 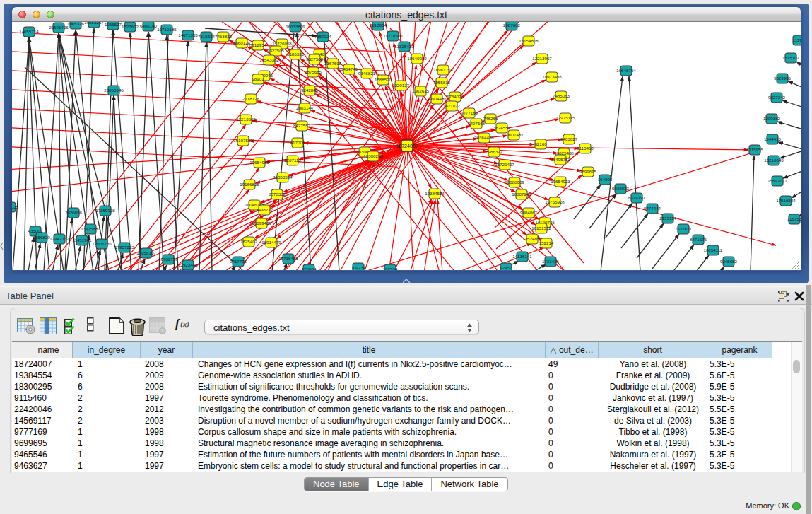 What do you see at coordinates (90, 229) in the screenshot?
I see `svg-text: 13975887` at bounding box center [90, 229].